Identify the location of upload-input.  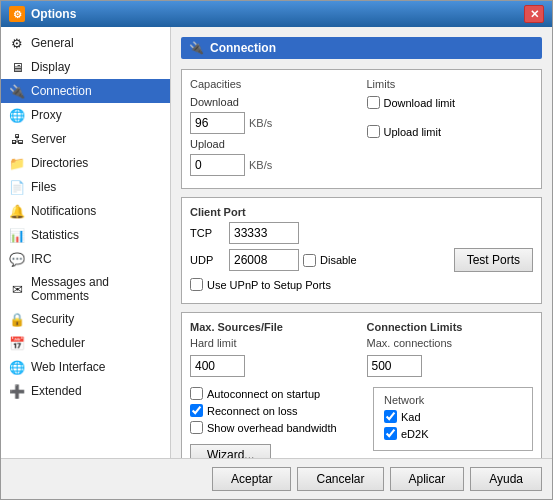
(218, 165).